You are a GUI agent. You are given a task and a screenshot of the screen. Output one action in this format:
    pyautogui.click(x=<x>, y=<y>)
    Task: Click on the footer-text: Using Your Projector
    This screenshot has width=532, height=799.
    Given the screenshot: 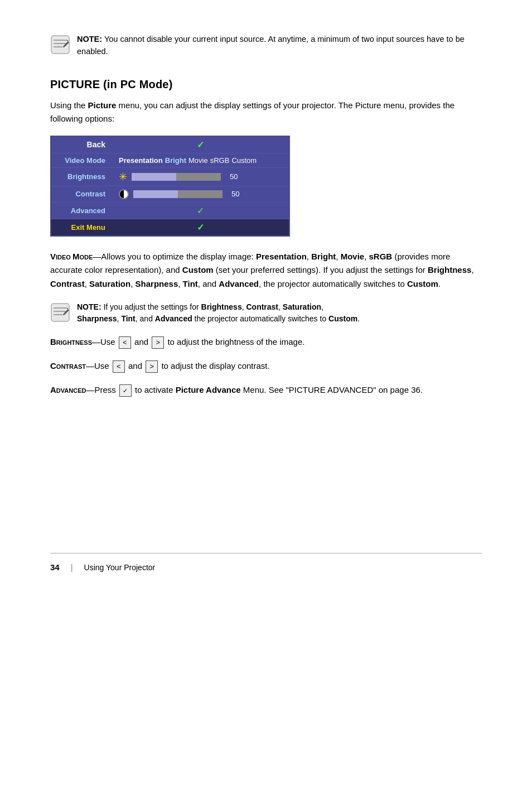 What is the action you would take?
    pyautogui.click(x=120, y=567)
    